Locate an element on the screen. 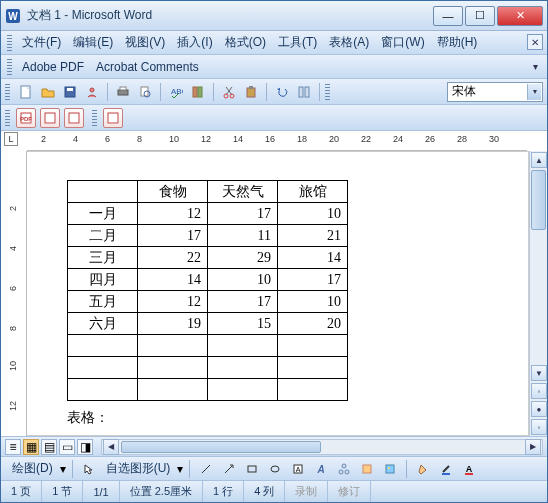  scroll-left-button: ◀ is located at coordinates (111, 447).